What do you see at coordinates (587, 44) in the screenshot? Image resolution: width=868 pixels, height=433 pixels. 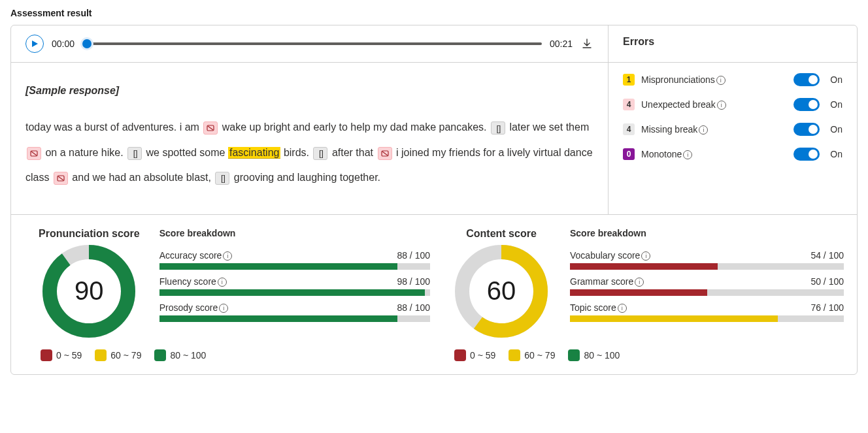 I see `download-icon` at bounding box center [587, 44].